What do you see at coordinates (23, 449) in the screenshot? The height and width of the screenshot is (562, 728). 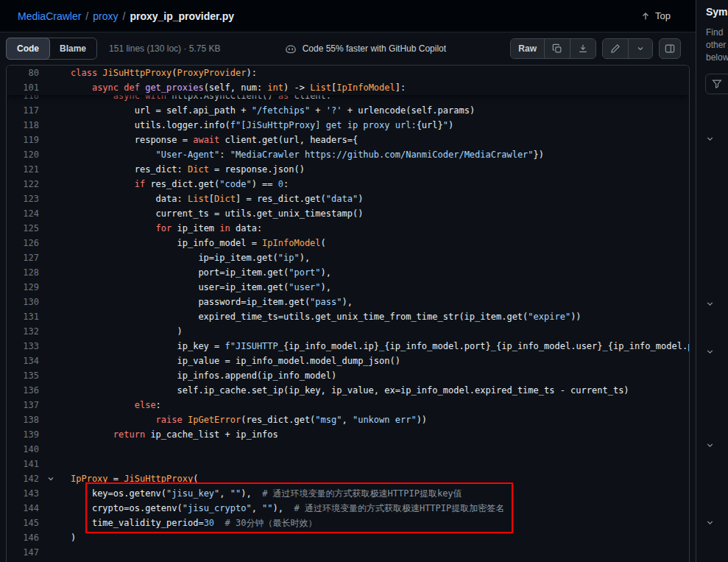 I see `line-number: 140` at bounding box center [23, 449].